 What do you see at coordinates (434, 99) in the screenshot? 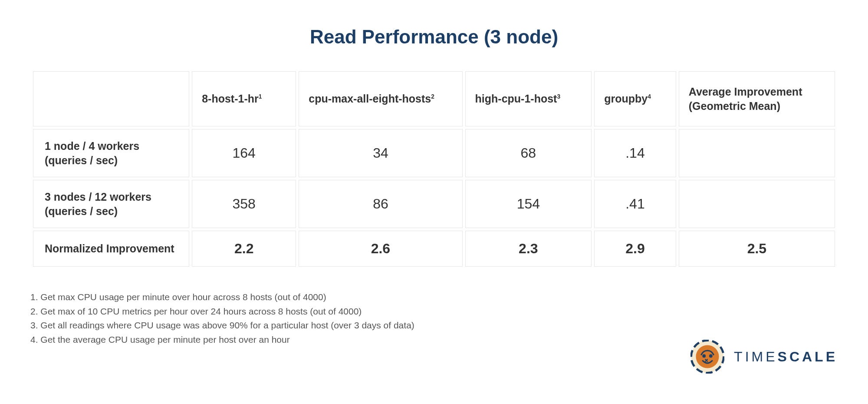
I see `table-header-row: 8-host-1-hr1 cpu-max-all-eight-hosts2 hi…` at bounding box center [434, 99].